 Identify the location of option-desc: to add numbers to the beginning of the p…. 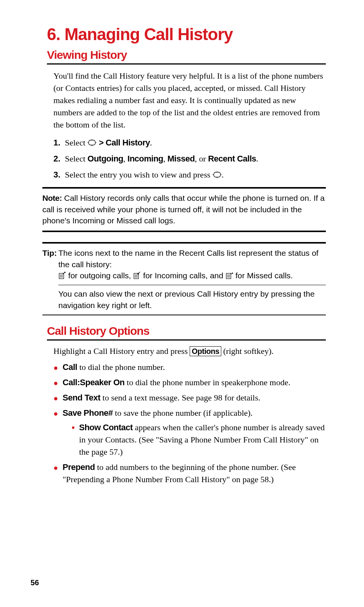
(179, 473).